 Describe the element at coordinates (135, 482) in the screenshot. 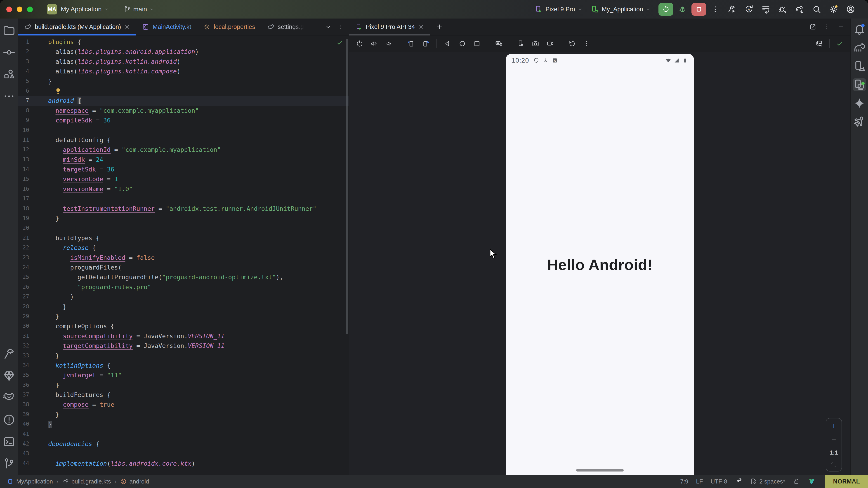

I see `breadcrumb-item: android` at that location.